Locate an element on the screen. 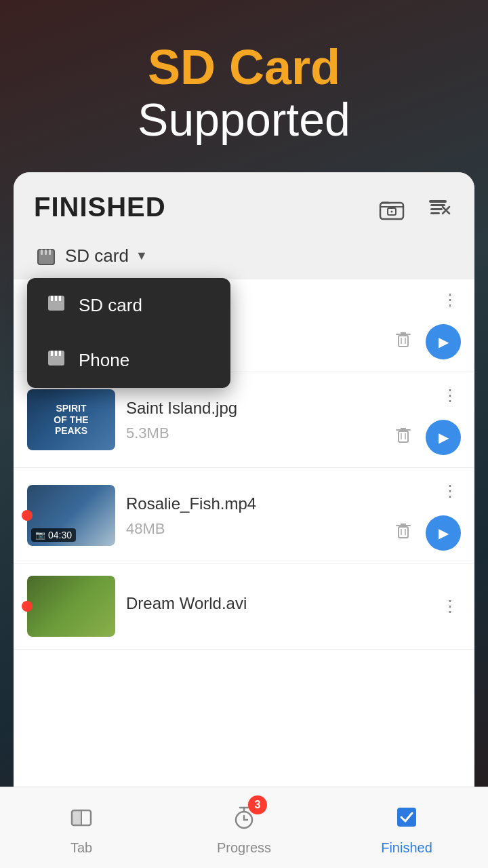 This screenshot has width=488, height=868. progress-icon: 3 is located at coordinates (244, 817).